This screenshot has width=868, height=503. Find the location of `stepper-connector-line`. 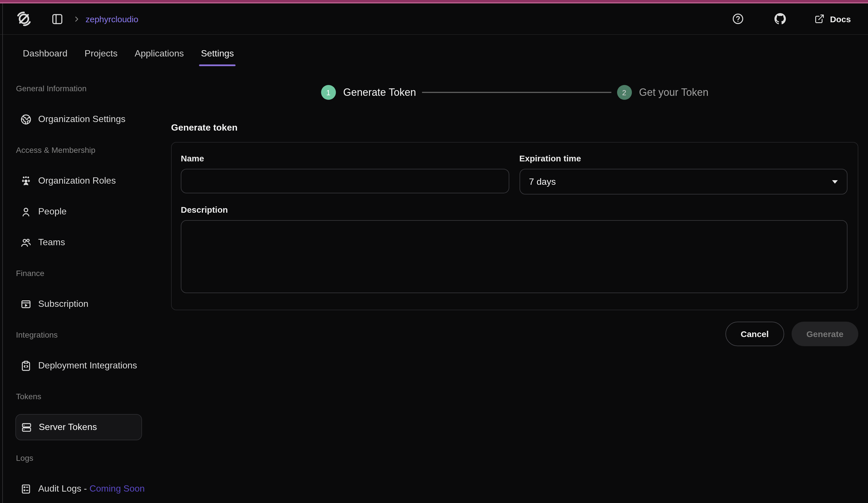

stepper-connector-line is located at coordinates (516, 92).